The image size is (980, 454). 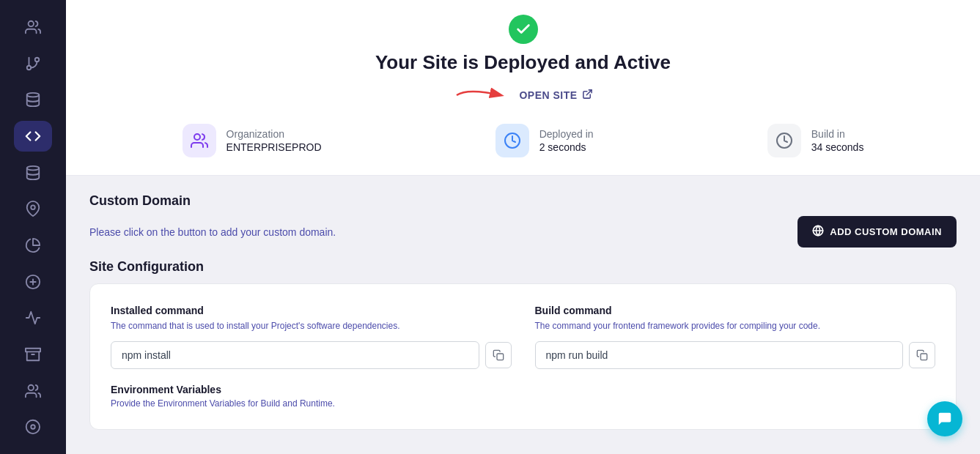 I want to click on install-command-field: Installed command The command that is us…, so click(x=311, y=337).